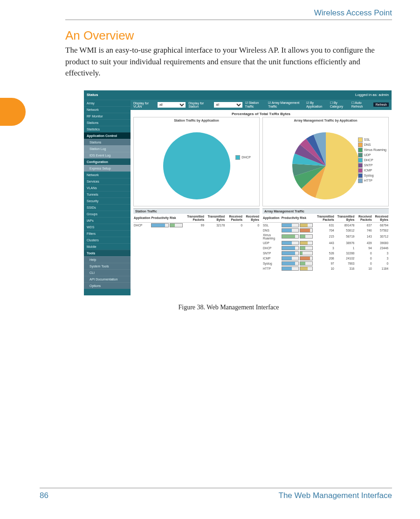 The height and width of the screenshot is (519, 420). I want to click on sidebar-item: Express Setup, so click(107, 168).